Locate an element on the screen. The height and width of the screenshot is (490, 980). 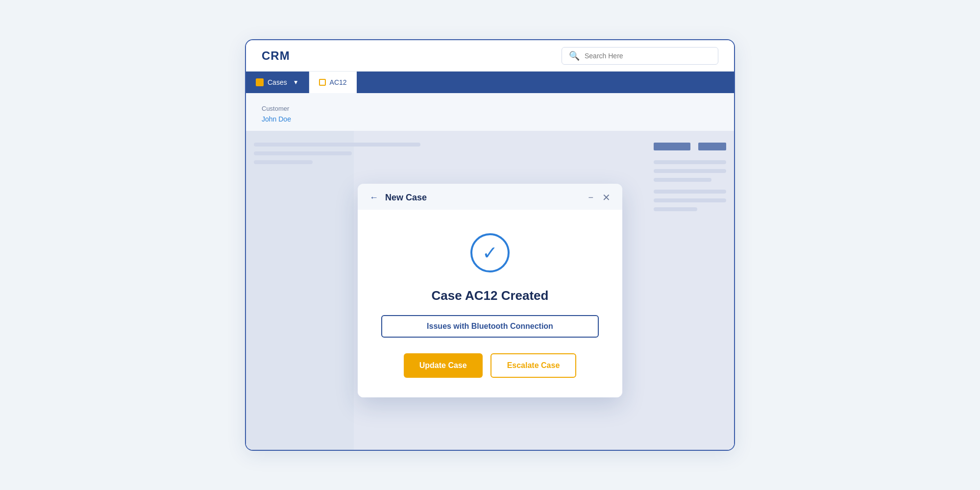
success-icon-circle: ✓ is located at coordinates (490, 253).